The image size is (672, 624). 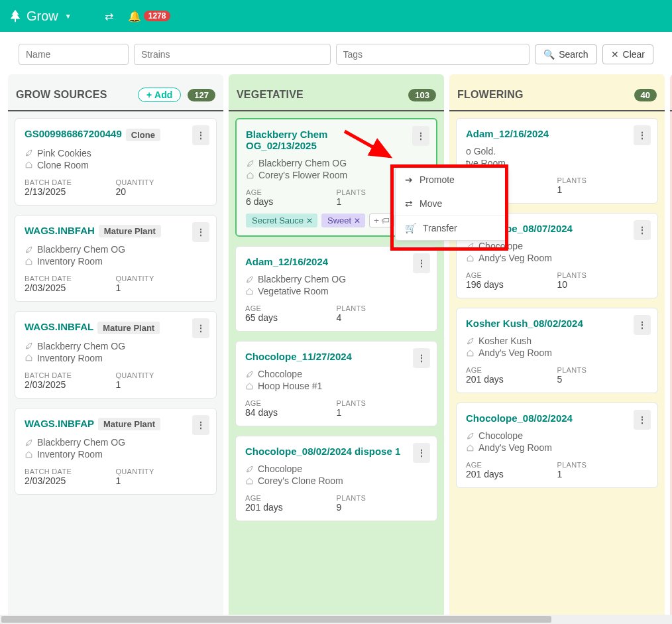 I want to click on card-title: Chocolope_08/02/2024, so click(x=557, y=418).